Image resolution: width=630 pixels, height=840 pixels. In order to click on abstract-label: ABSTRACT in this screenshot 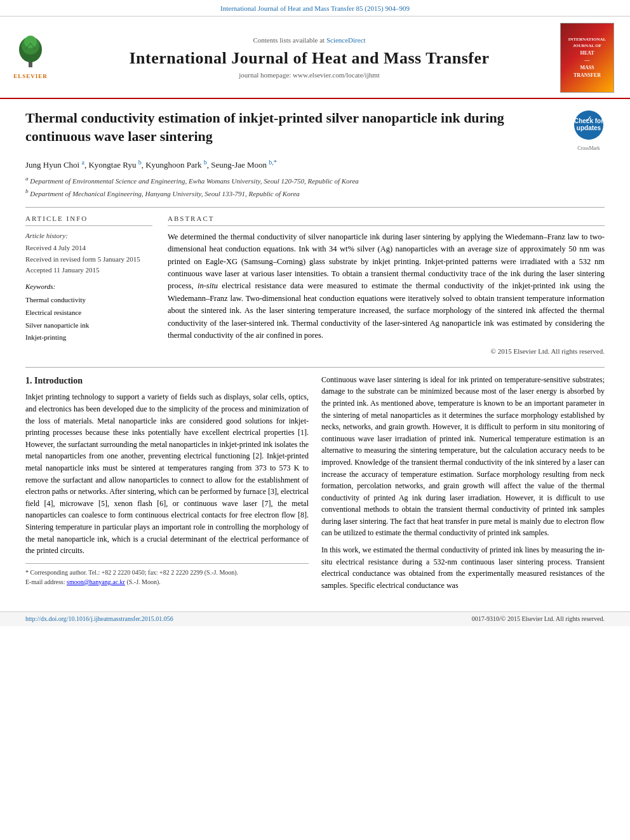, I will do `click(386, 220)`.